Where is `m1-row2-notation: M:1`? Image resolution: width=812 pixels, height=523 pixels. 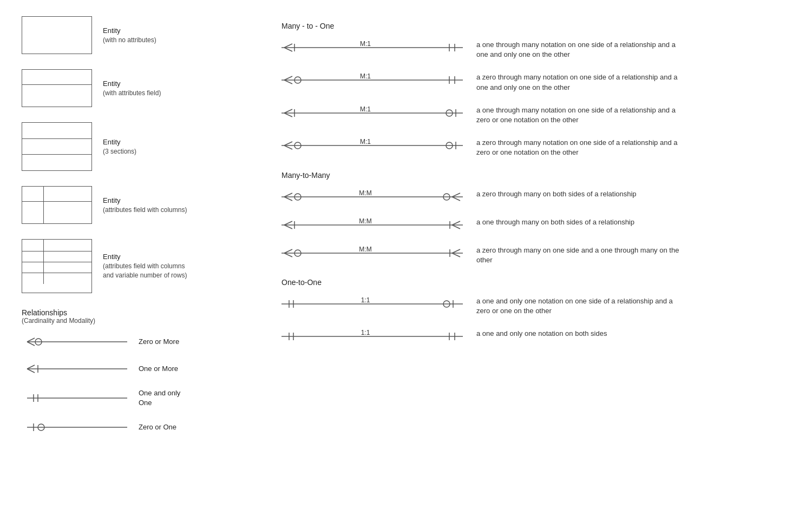 m1-row2-notation: M:1 is located at coordinates (374, 80).